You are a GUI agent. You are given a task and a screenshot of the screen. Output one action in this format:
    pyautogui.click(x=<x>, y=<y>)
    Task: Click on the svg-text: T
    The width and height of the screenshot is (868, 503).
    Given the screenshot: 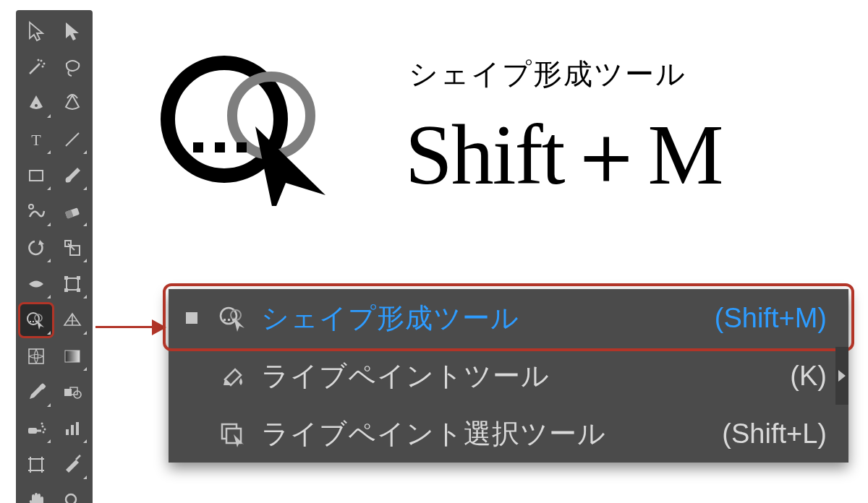 What is the action you would take?
    pyautogui.click(x=36, y=140)
    